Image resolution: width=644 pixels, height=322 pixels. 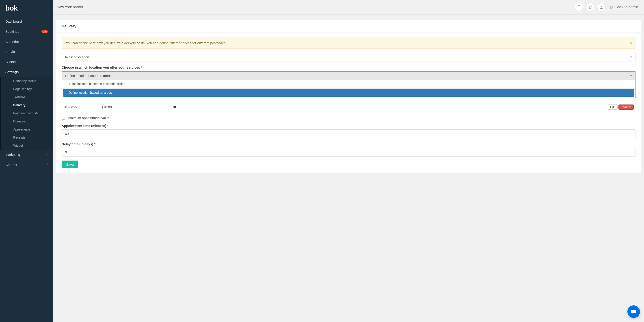 What do you see at coordinates (27, 138) in the screenshot?
I see `subnav-receipts: Receipts` at bounding box center [27, 138].